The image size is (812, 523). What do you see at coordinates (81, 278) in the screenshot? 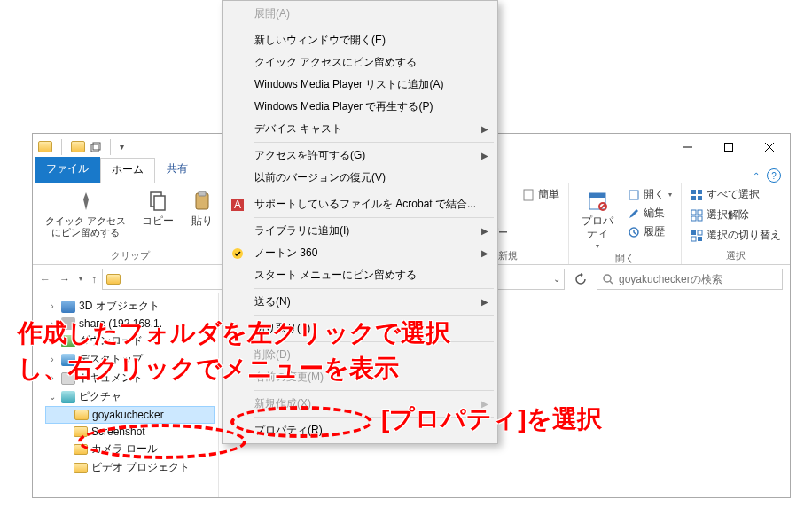
I see `nav-history-button: ▾` at bounding box center [81, 278].